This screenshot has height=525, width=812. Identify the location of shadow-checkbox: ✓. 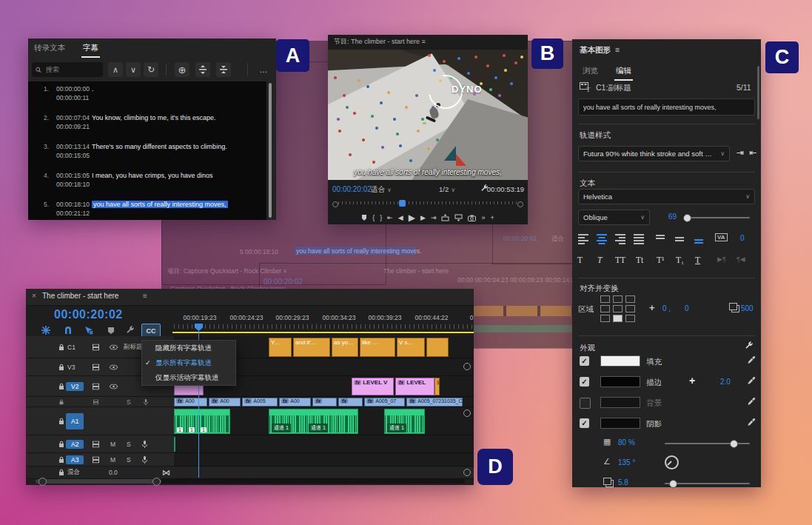
(585, 424).